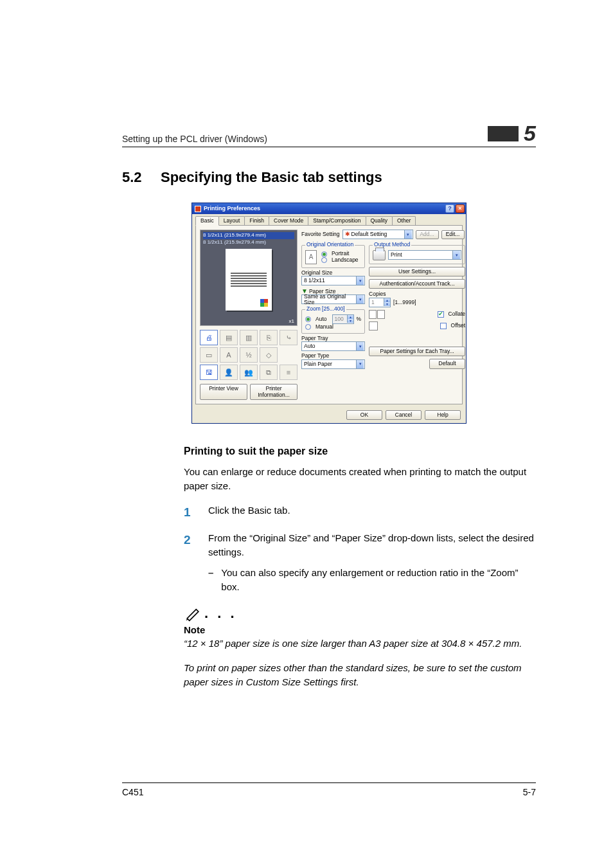 The height and width of the screenshot is (868, 613). What do you see at coordinates (404, 221) in the screenshot?
I see `tab-other: Other` at bounding box center [404, 221].